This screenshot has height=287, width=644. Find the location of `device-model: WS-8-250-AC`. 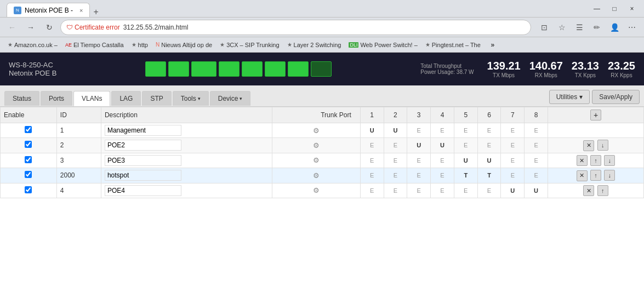

device-model: WS-8-250-AC is located at coordinates (33, 65).